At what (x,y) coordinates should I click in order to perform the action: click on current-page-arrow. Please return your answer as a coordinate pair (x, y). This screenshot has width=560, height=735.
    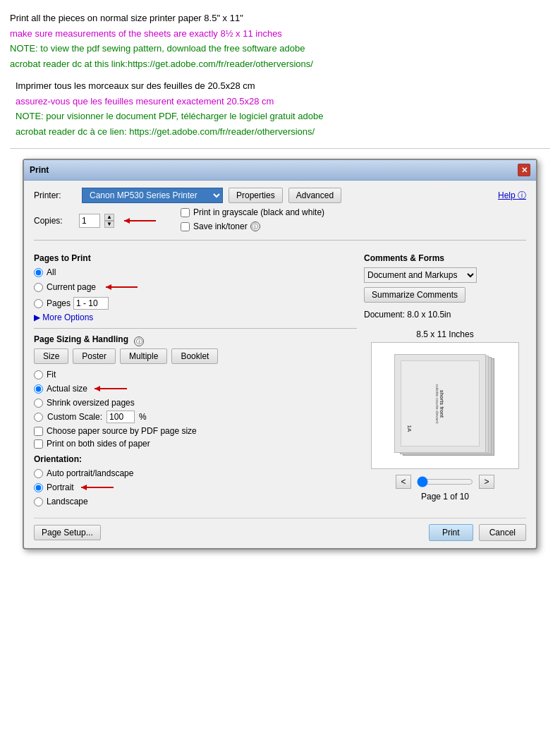
    Looking at the image, I should click on (120, 287).